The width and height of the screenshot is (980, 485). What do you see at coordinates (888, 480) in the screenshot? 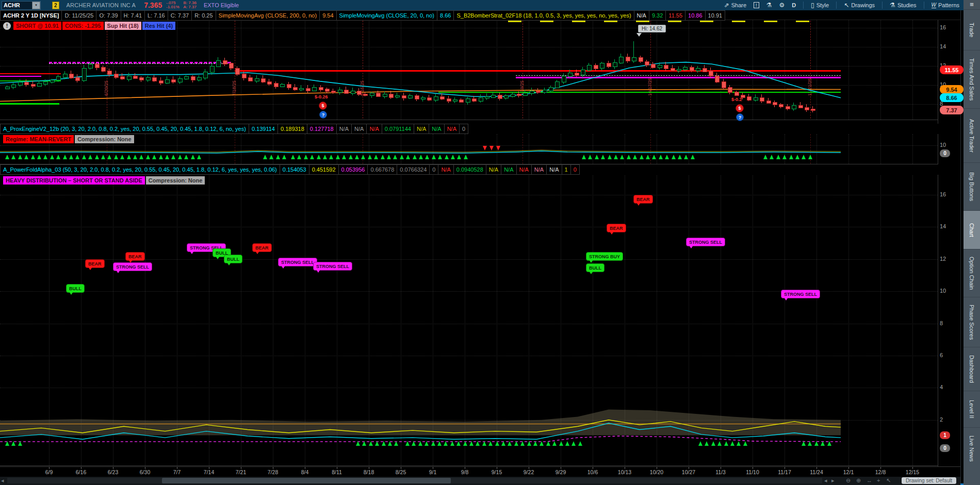
I see `cursor-icon: ↖` at bounding box center [888, 480].